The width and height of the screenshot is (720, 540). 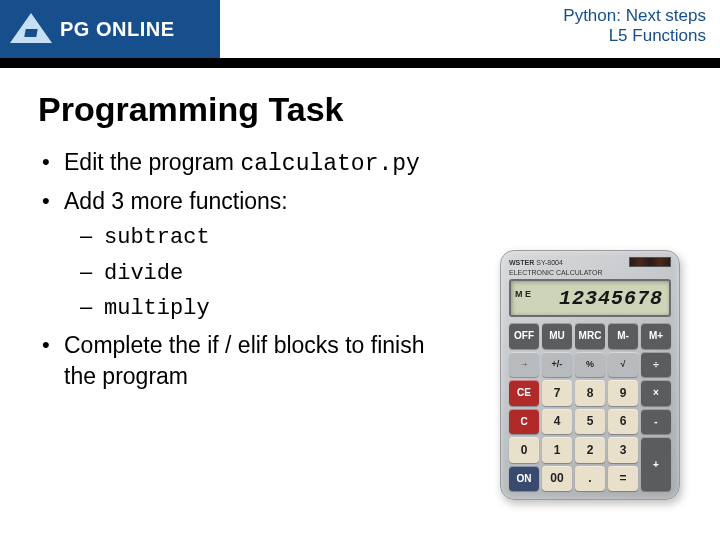 I want to click on calc-key: CE, so click(x=524, y=393).